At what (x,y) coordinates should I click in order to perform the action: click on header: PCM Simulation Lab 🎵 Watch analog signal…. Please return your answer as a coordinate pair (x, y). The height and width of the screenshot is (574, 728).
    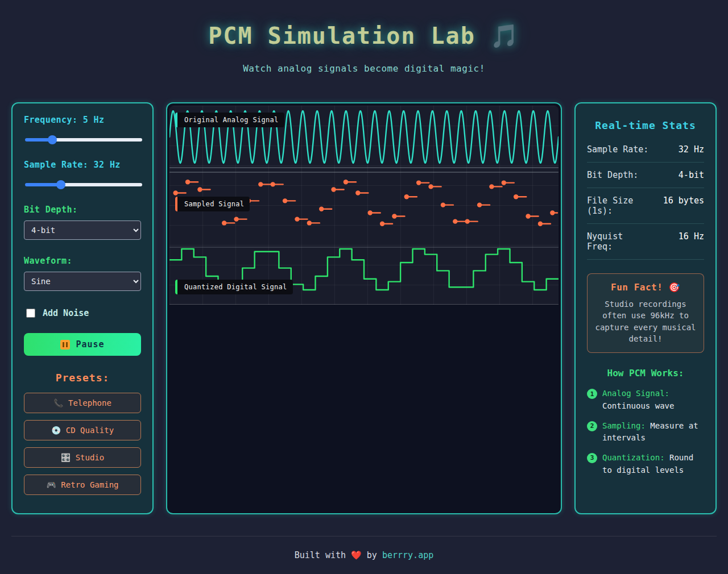
    Looking at the image, I should click on (364, 37).